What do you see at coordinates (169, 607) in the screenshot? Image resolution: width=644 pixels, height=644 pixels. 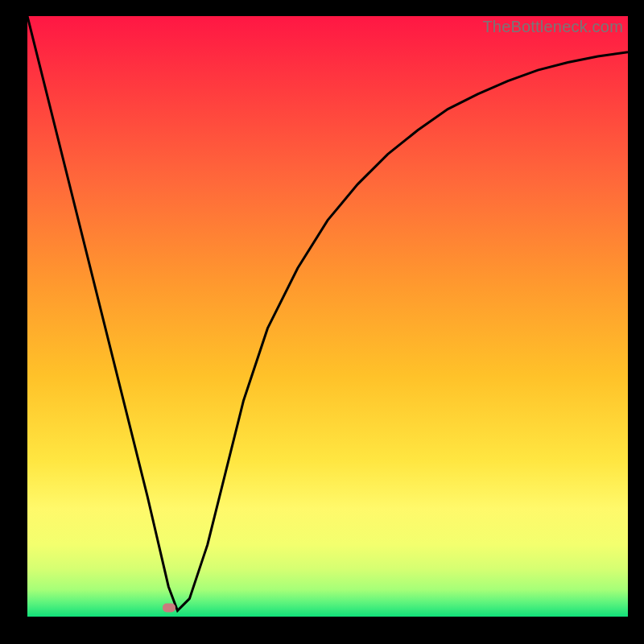 I see `optimal-marker` at bounding box center [169, 607].